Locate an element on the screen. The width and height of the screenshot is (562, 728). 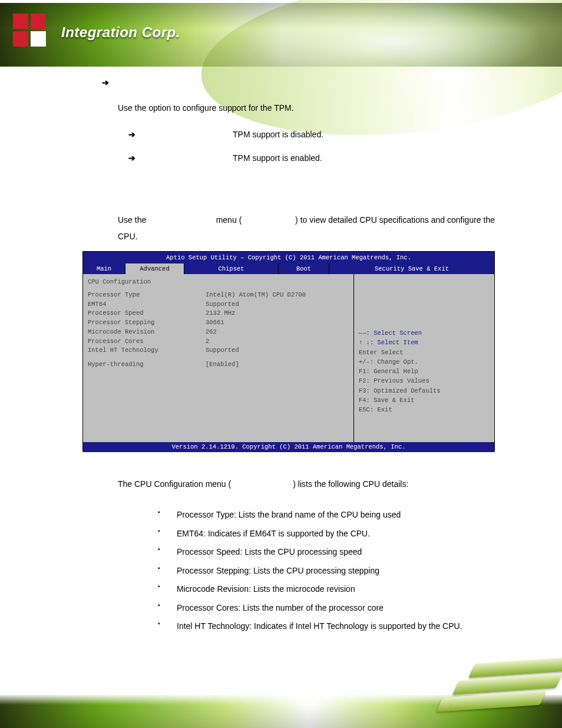
tpm-intro-text: Use the option to configure support for … is located at coordinates (206, 108).